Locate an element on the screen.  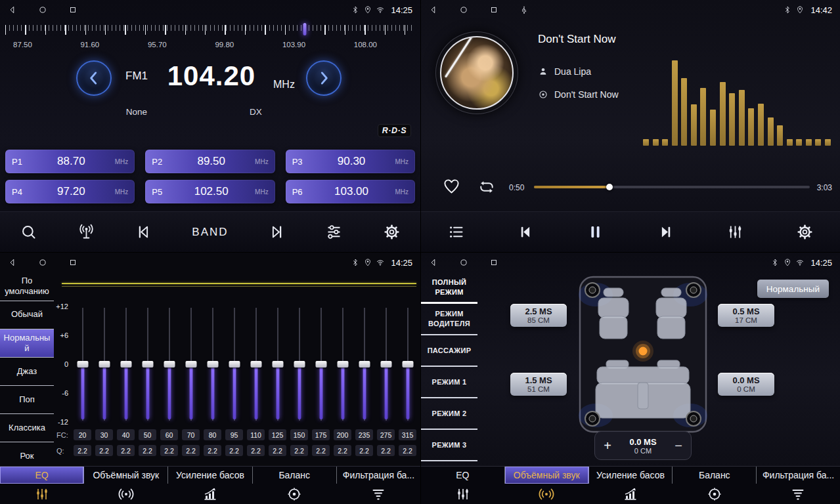
delay-front-right: 0.5 MS 17 CM is located at coordinates (746, 315).